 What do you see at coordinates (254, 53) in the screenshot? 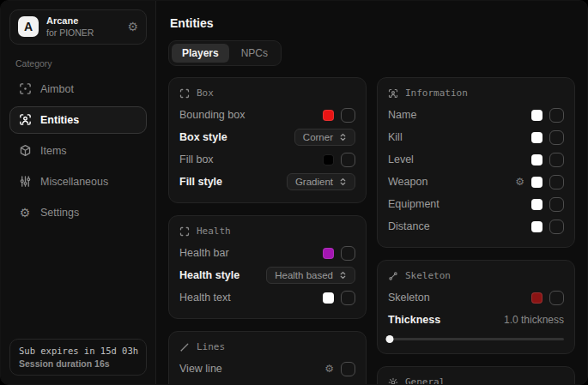
I see `tab-npcs: NPCs` at bounding box center [254, 53].